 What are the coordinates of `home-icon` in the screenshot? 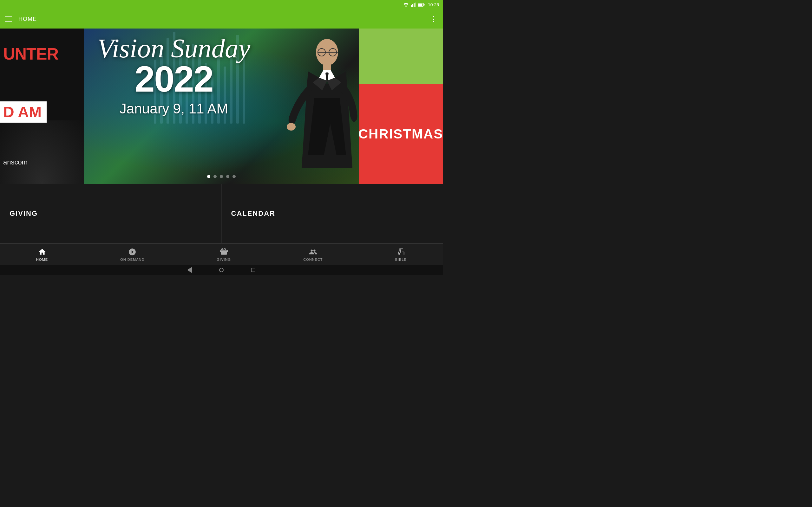 It's located at (42, 252).